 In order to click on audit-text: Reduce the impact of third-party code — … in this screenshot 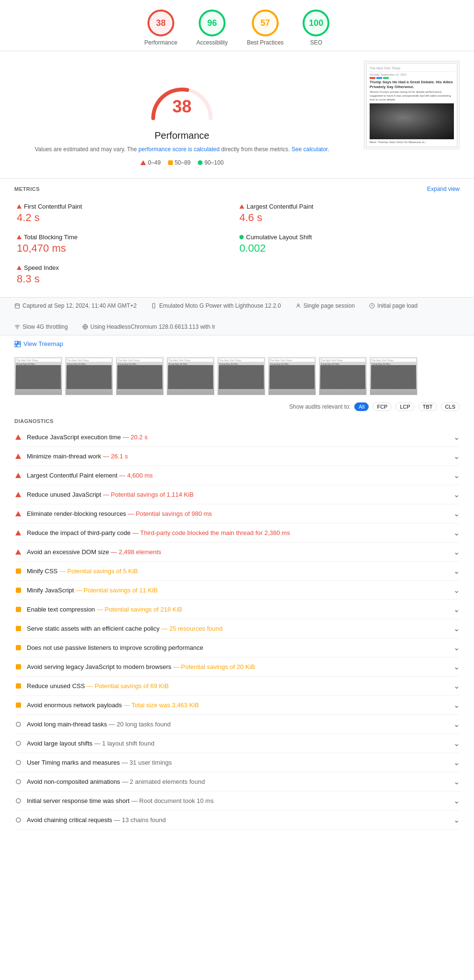, I will do `click(237, 533)`.